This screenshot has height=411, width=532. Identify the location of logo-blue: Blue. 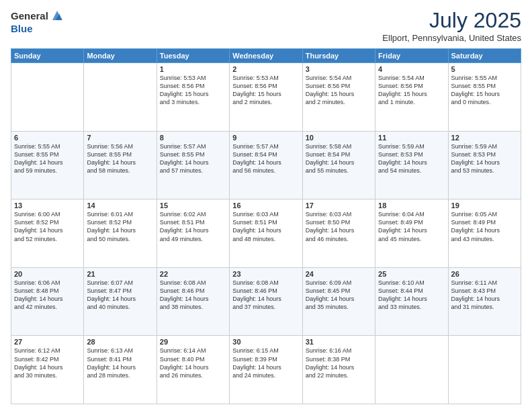
(21, 28).